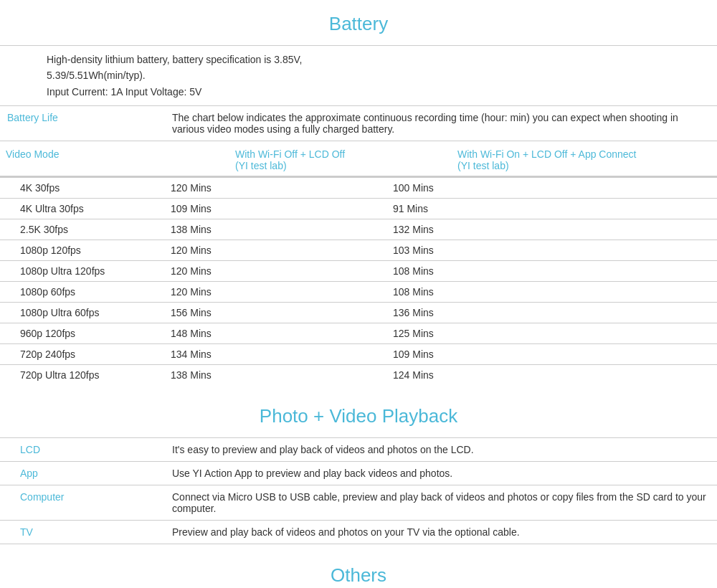  What do you see at coordinates (82, 503) in the screenshot?
I see `playback-label: Computer` at bounding box center [82, 503].